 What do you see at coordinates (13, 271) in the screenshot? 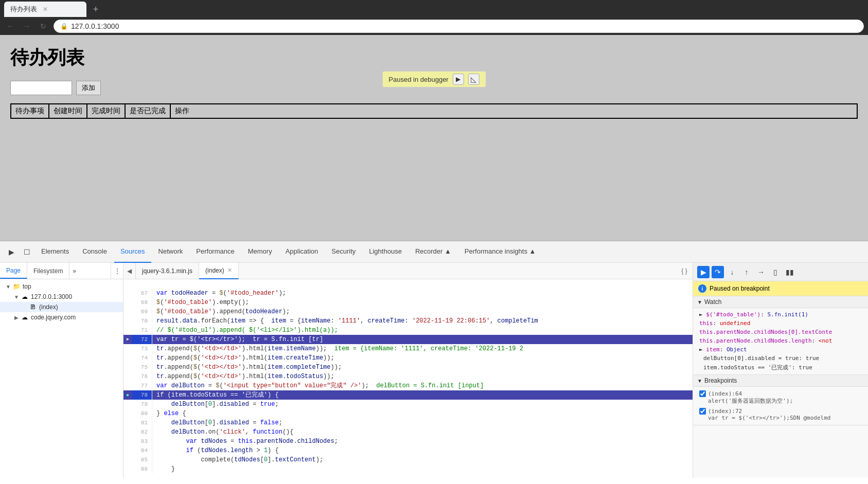
I see `sources-tab-page: Page` at bounding box center [13, 271].